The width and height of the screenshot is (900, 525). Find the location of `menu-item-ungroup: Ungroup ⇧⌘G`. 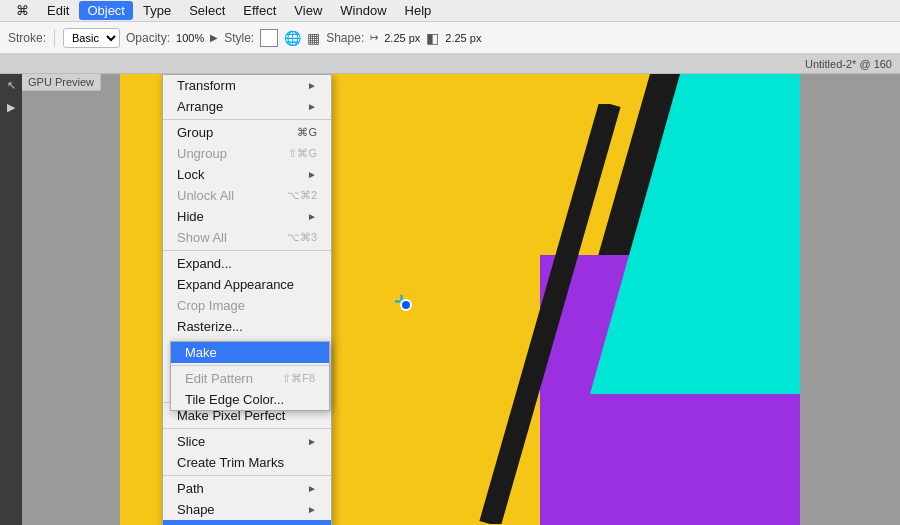

menu-item-ungroup: Ungroup ⇧⌘G is located at coordinates (247, 154).